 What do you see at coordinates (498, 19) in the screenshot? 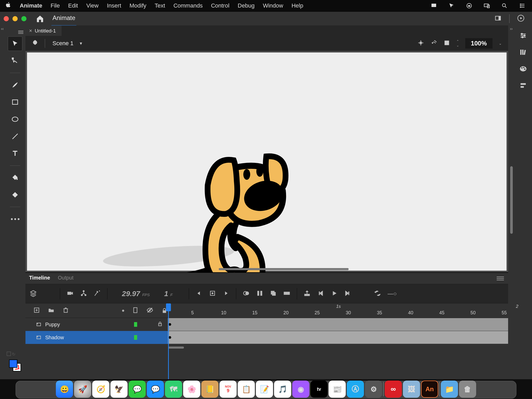
I see `workspace-layout-icon` at bounding box center [498, 19].